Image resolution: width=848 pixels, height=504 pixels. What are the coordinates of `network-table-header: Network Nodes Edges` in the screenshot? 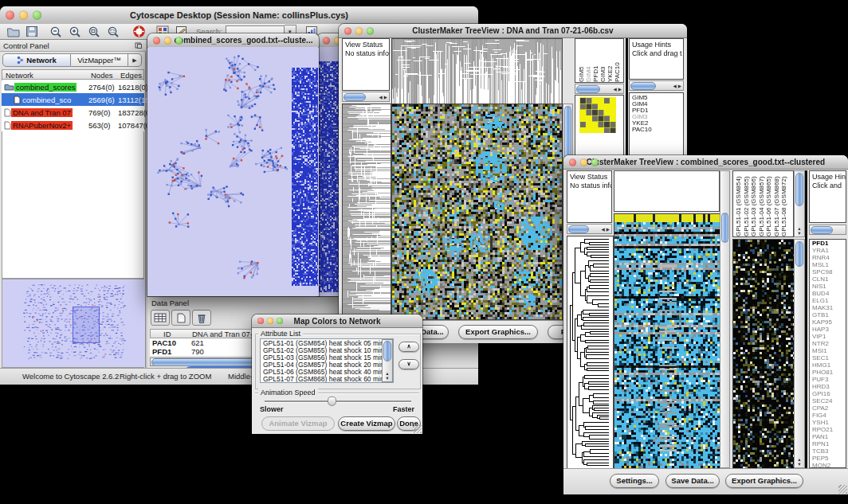 It's located at (73, 75).